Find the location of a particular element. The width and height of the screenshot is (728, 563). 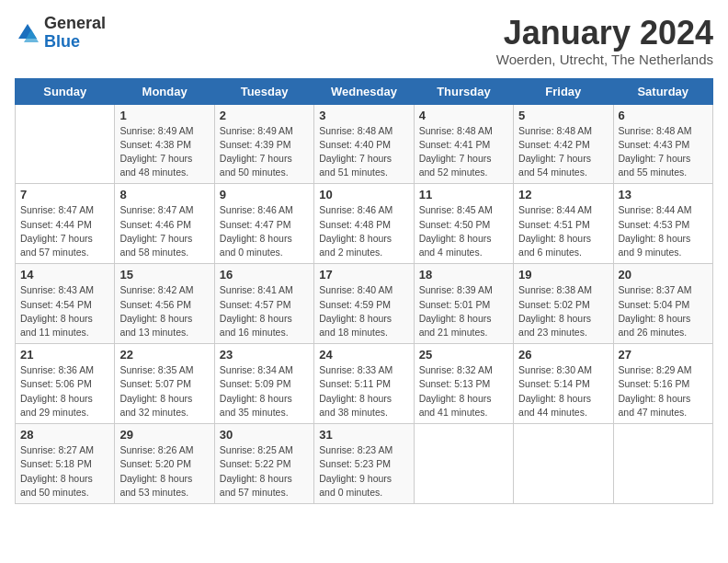

page-header: General Blue January 2024 Woerden, Utrec… is located at coordinates (364, 40).